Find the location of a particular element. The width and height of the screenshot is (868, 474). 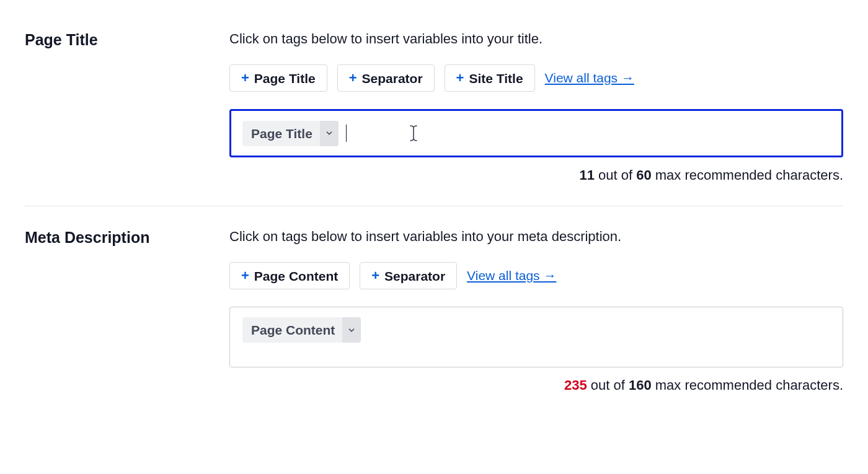

counter-count: 11 is located at coordinates (587, 175).